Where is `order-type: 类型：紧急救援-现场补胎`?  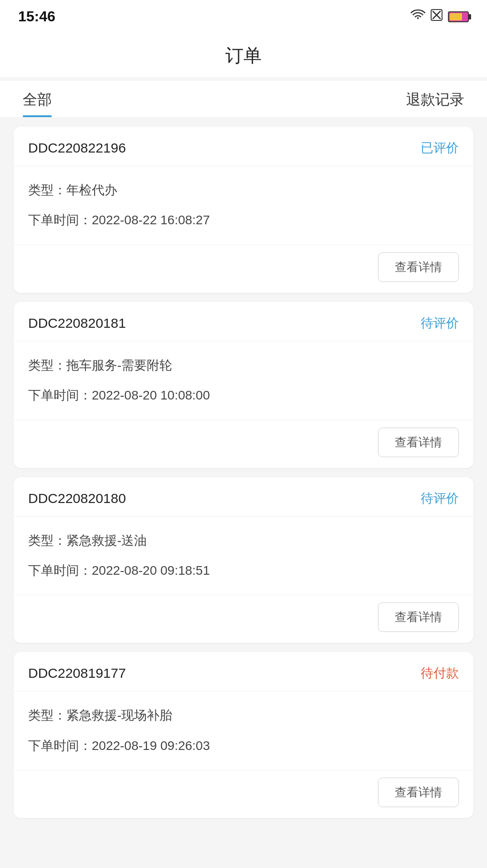 order-type: 类型：紧急救援-现场补胎 is located at coordinates (244, 715).